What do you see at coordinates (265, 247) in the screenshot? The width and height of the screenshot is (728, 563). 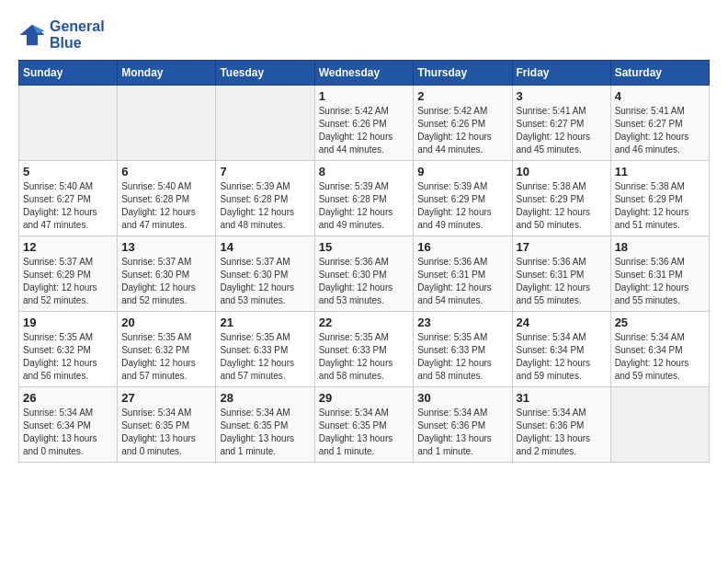 I see `day-number: 14` at bounding box center [265, 247].